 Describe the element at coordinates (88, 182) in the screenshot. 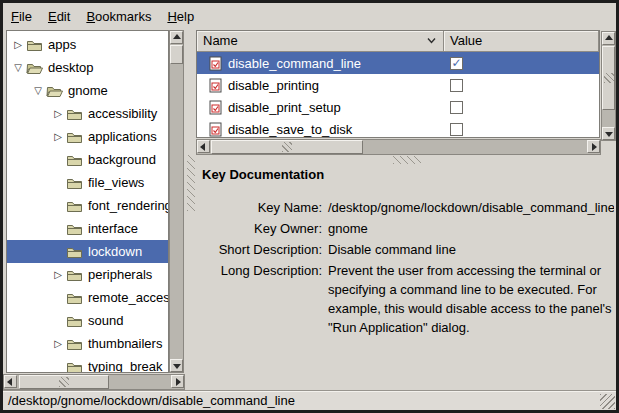

I see `tree-item-file_views: file_views` at that location.